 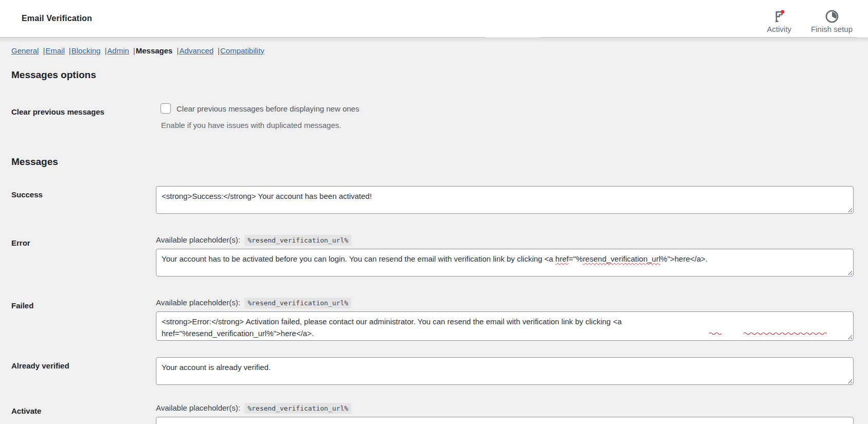 What do you see at coordinates (83, 110) in the screenshot?
I see `clear-previous-messages-label: Clear previous messages` at bounding box center [83, 110].